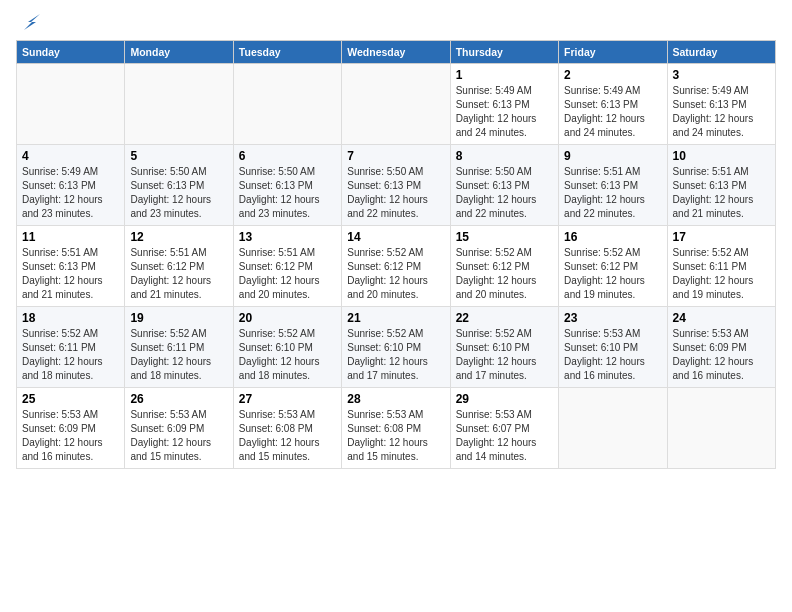  What do you see at coordinates (504, 436) in the screenshot?
I see `day-info: Sunrise: 5:53 AMSunset: 6:07 PMDaylight:…` at bounding box center [504, 436].